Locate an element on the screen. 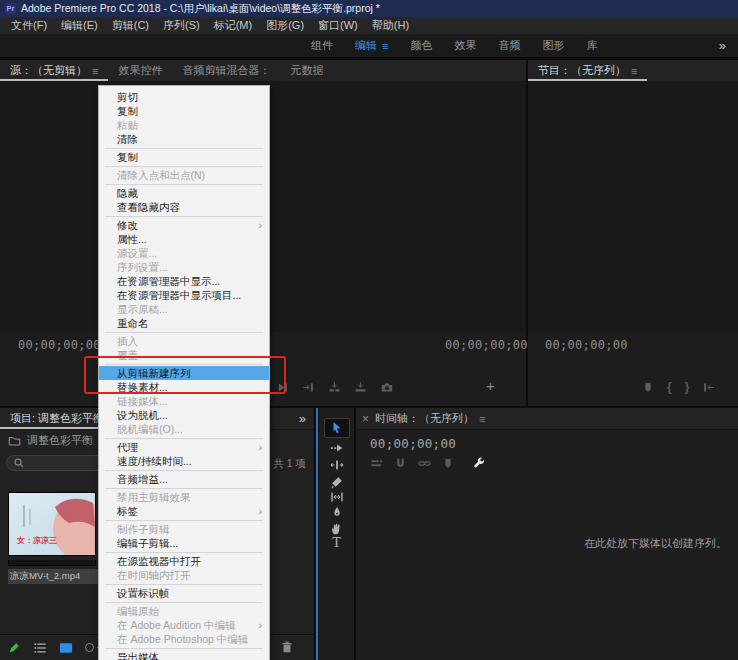  source-position-timecode: 00;00;00;00 is located at coordinates (60, 345).